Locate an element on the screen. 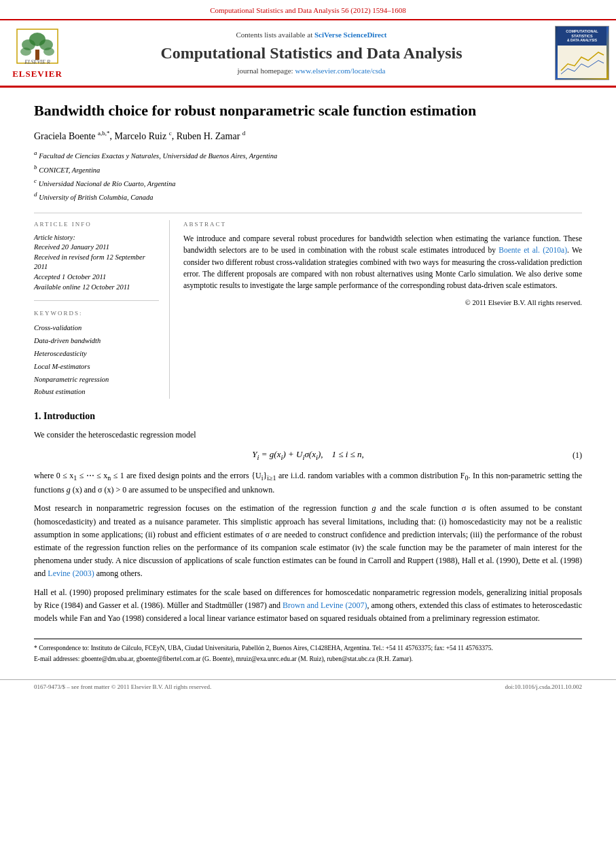 The image size is (616, 841). accepted-date: Accepted 1 October 2011 is located at coordinates (96, 277).